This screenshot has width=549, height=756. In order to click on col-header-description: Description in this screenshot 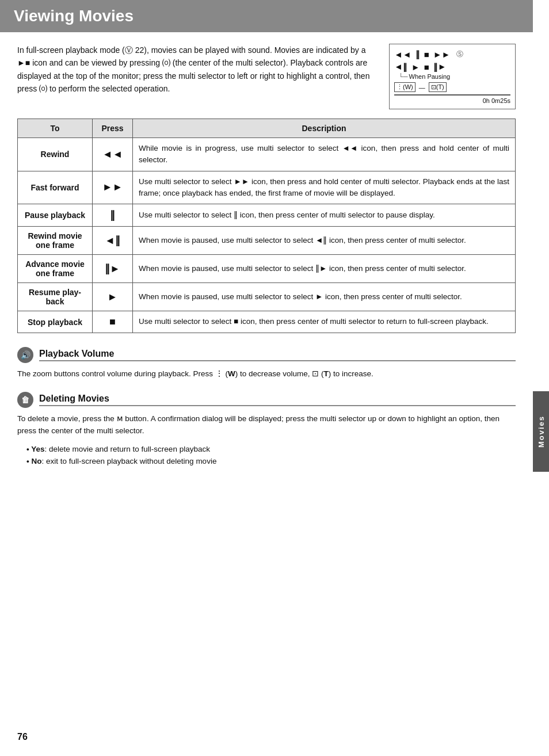, I will do `click(325, 129)`.